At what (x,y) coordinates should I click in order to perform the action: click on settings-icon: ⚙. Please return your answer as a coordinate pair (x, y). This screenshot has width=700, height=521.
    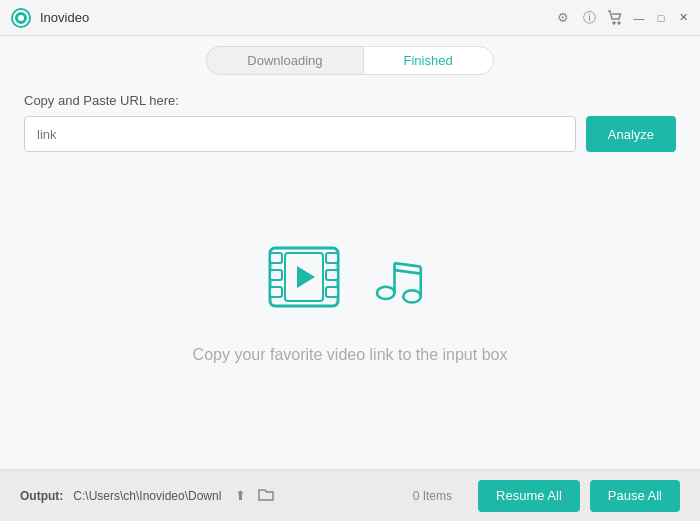
    Looking at the image, I should click on (563, 18).